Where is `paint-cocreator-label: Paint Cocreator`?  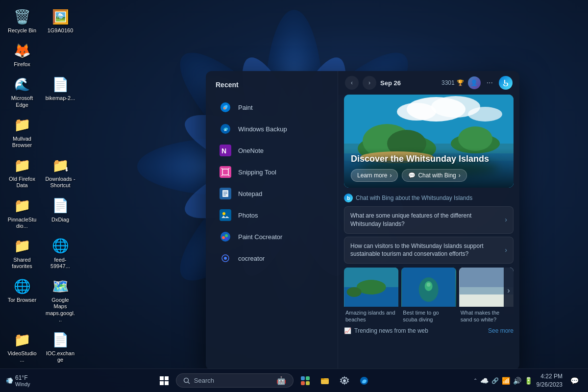
paint-cocreator-label: Paint Cocreator is located at coordinates (260, 237).